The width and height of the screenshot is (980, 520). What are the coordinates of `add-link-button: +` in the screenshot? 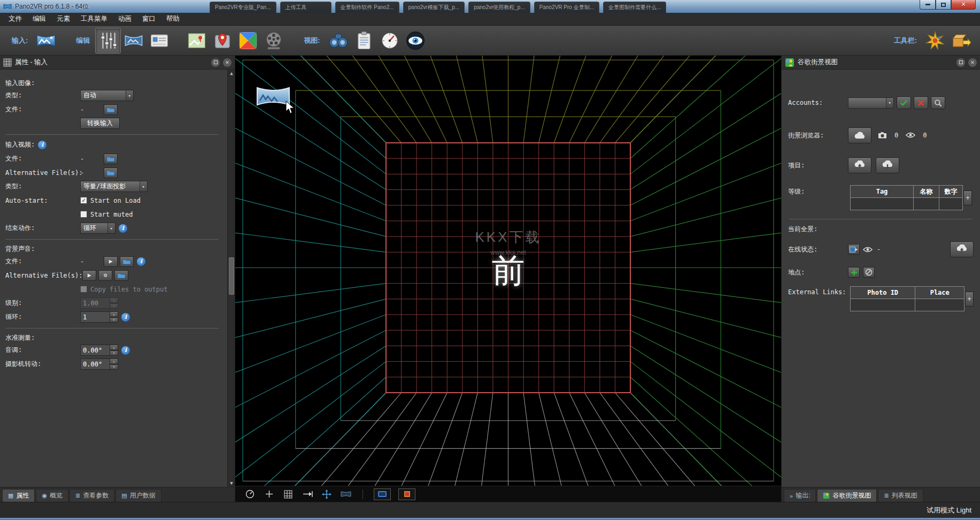 It's located at (969, 299).